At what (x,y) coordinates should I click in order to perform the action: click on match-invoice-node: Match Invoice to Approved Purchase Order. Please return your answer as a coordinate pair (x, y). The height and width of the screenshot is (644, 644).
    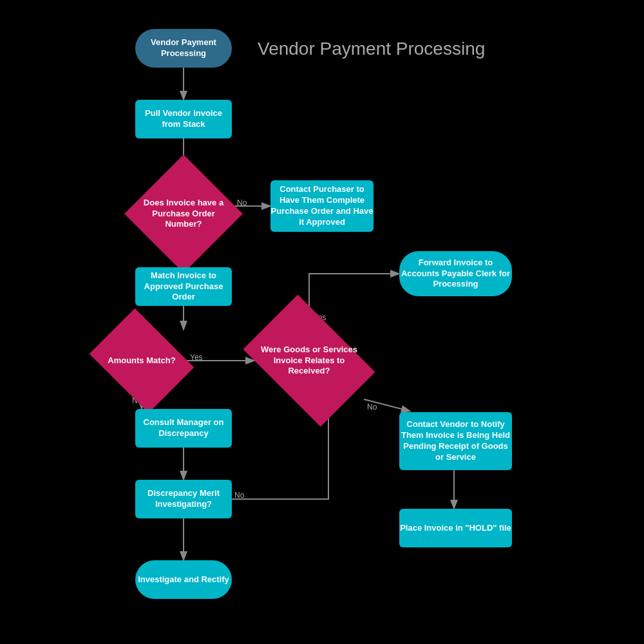
    Looking at the image, I should click on (184, 287).